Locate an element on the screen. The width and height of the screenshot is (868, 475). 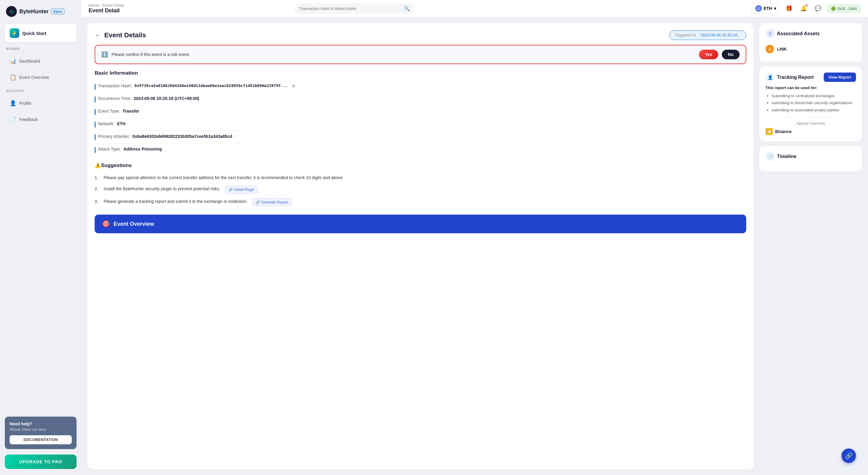
tracking-report-card: 👤 Tracking Report View Report This repor… is located at coordinates (811, 104).